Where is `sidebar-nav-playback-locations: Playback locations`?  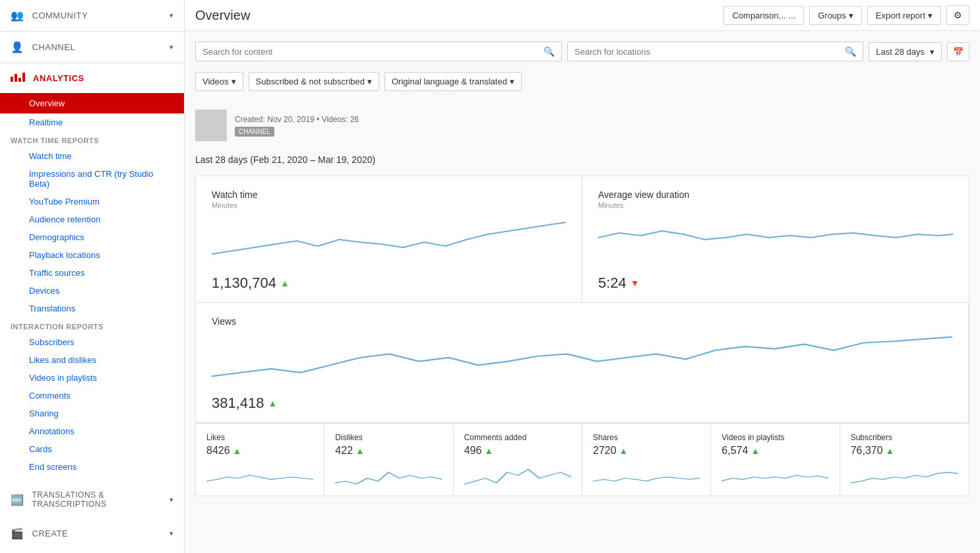
sidebar-nav-playback-locations: Playback locations is located at coordinates (92, 255).